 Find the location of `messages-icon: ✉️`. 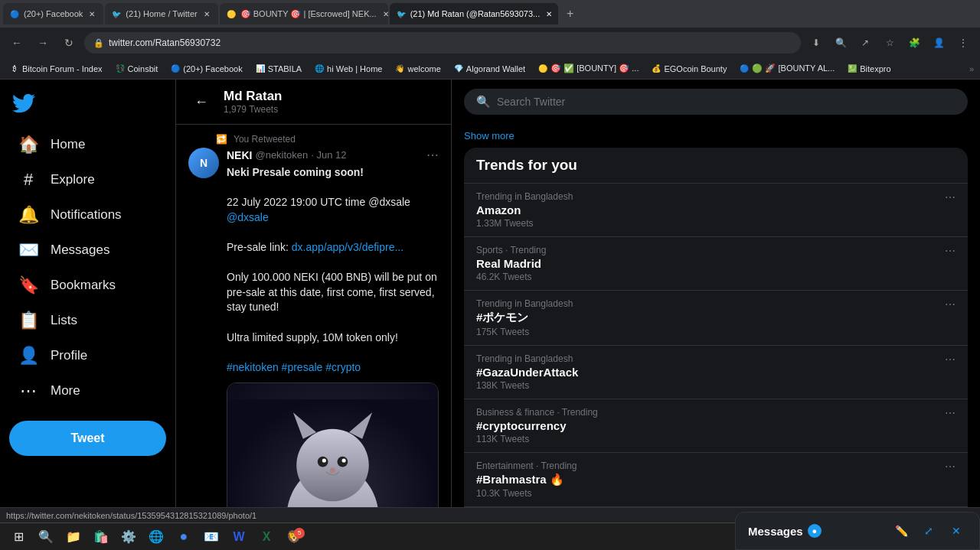

messages-icon: ✉️ is located at coordinates (28, 250).